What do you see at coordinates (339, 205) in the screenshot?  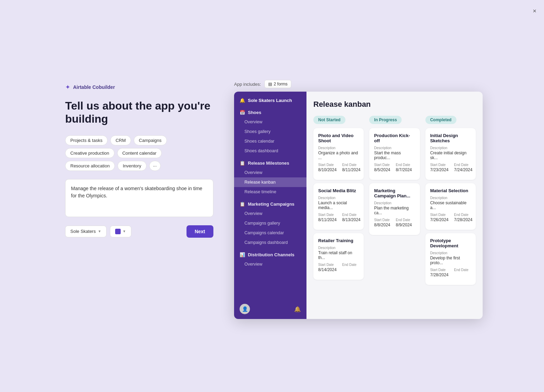 I see `card-field-value: Launch a social media...` at bounding box center [339, 205].